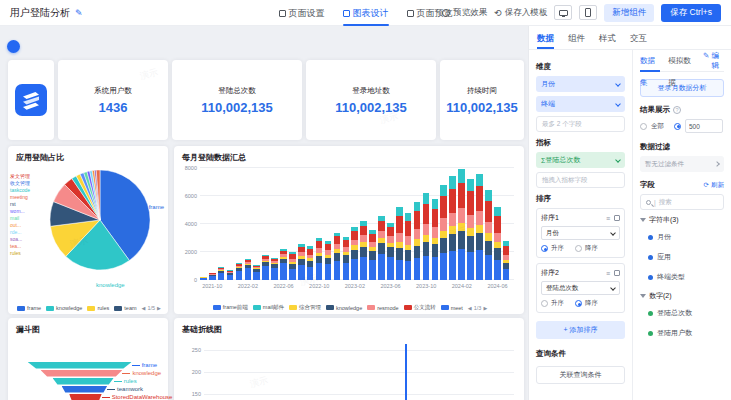  I want to click on line-chart-plot: 250200150, so click(359, 371).